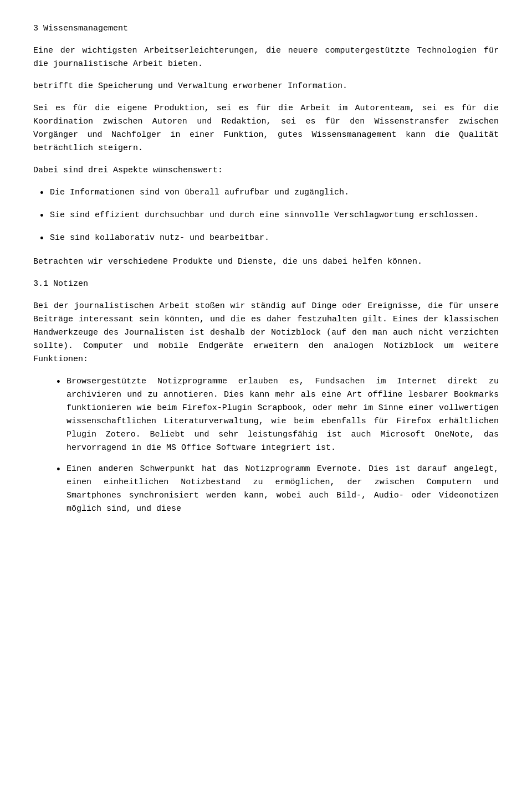 This screenshot has height=785, width=532. I want to click on list-item-text: Die Informationen sind von überall aufru…, so click(274, 193).